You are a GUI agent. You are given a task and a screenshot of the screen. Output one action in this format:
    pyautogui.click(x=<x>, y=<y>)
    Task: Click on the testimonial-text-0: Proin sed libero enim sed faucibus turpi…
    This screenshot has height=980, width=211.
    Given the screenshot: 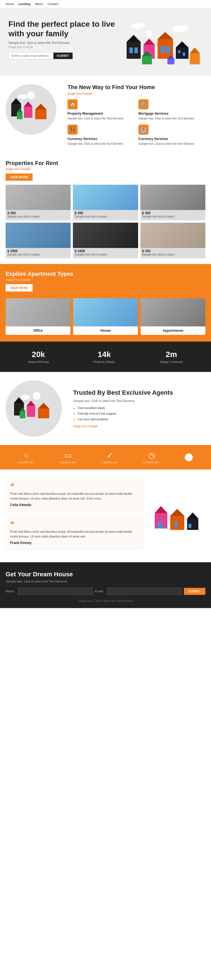 What is the action you would take?
    pyautogui.click(x=75, y=496)
    